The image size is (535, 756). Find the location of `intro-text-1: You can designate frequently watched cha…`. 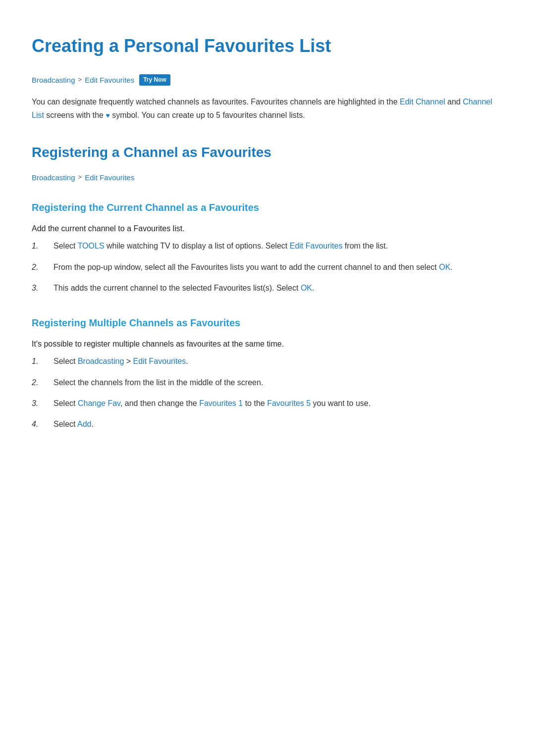

intro-text-1: You can designate frequently watched cha… is located at coordinates (216, 102).